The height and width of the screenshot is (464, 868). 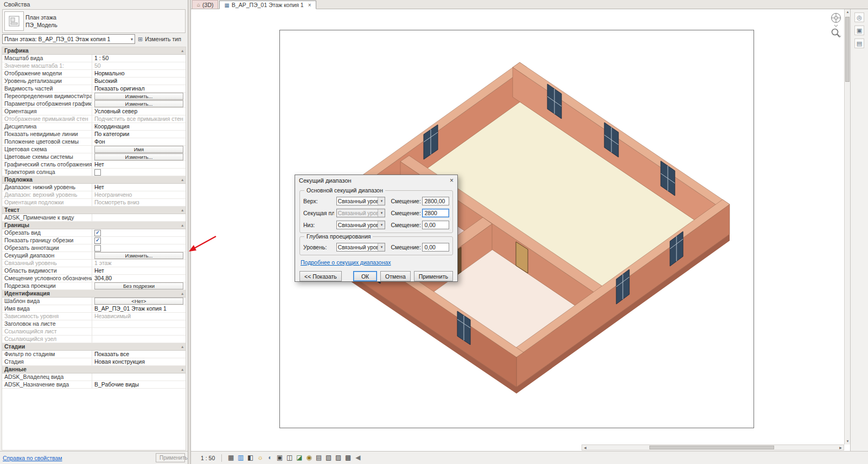 What do you see at coordinates (251, 457) in the screenshot?
I see `visual-style-icon: ◧` at bounding box center [251, 457].